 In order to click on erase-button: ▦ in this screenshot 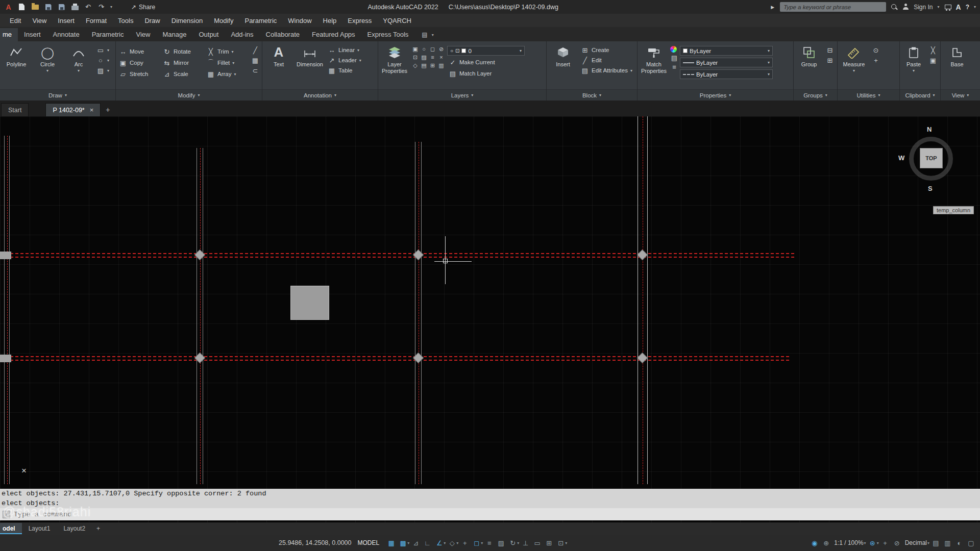, I will do `click(255, 60)`.